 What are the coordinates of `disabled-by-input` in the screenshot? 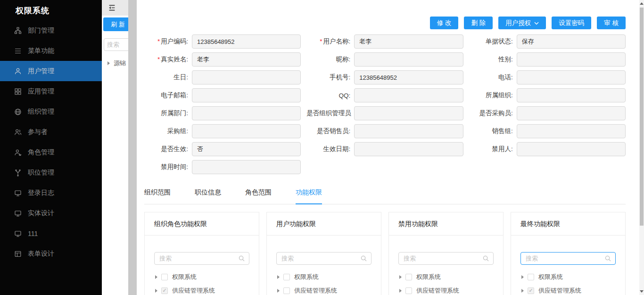 It's located at (571, 149).